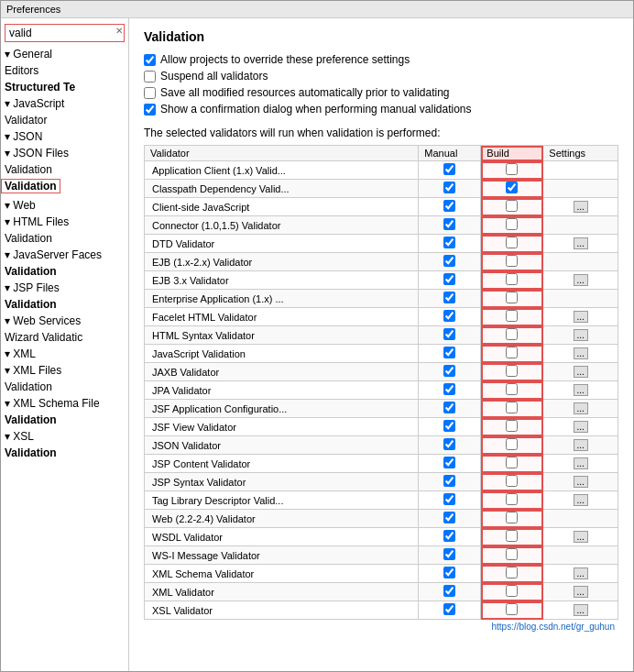 The height and width of the screenshot is (672, 634). I want to click on option-suspend-checkbox, so click(150, 77).